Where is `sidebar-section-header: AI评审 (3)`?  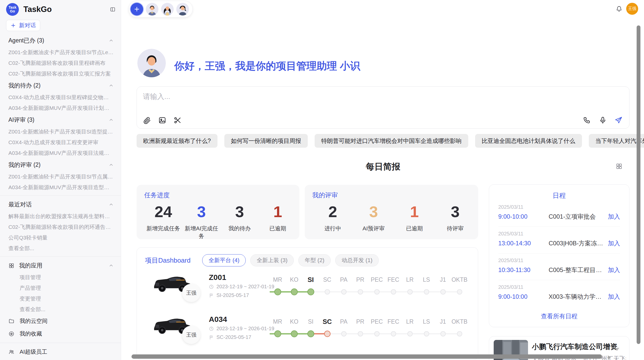 sidebar-section-header: AI评审 (3) is located at coordinates (61, 120).